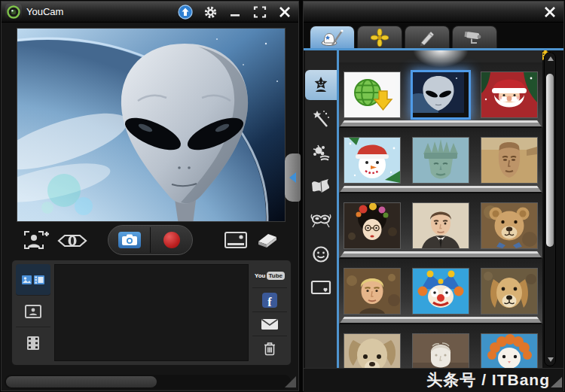  I want to click on category-frames, so click(321, 288).